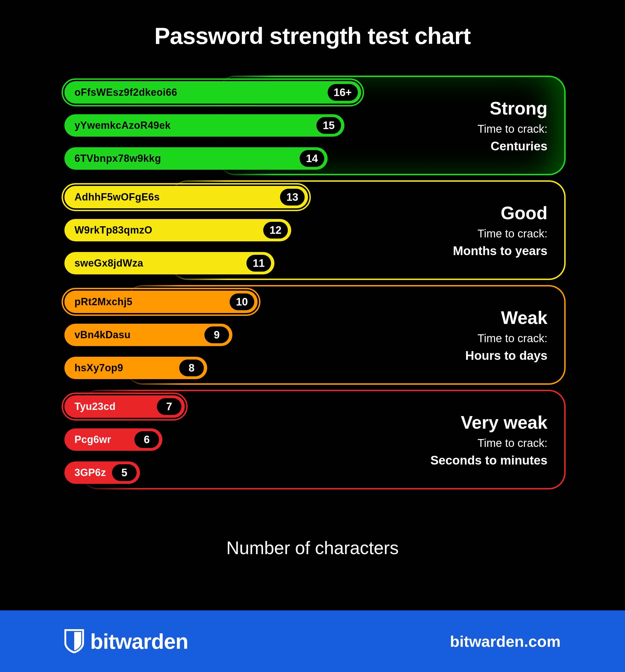 This screenshot has height=672, width=625. Describe the element at coordinates (103, 335) in the screenshot. I see `password-sample: vBn4kDasu` at that location.